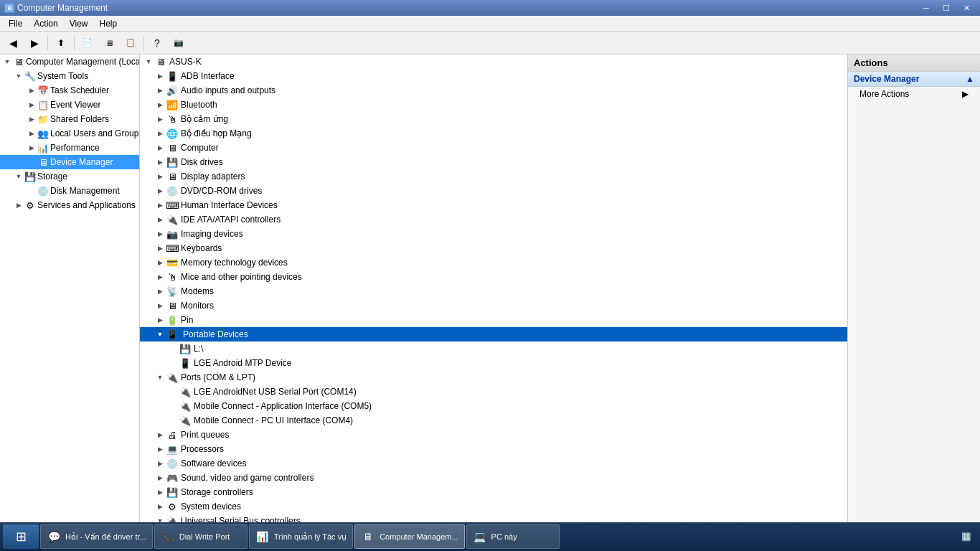 This screenshot has height=551, width=980. Describe the element at coordinates (494, 191) in the screenshot. I see `device-dvd: ▶ 💿 DVD/CD-ROM drives` at that location.